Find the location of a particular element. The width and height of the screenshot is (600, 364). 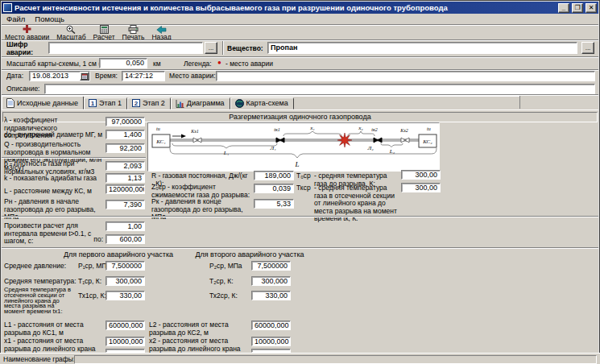

avg-cutoff-temp-field-2: 330,00 is located at coordinates (271, 296).